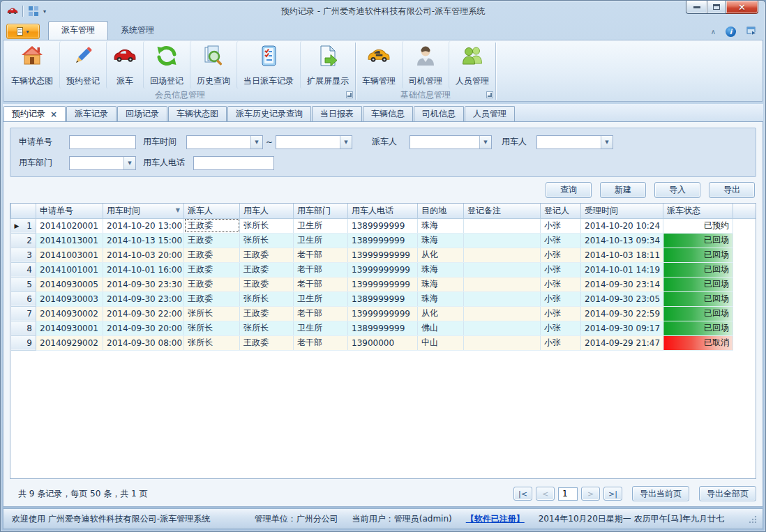 The image size is (766, 532). Describe the element at coordinates (575, 142) in the screenshot. I see `car-user-combo: ▼` at that location.